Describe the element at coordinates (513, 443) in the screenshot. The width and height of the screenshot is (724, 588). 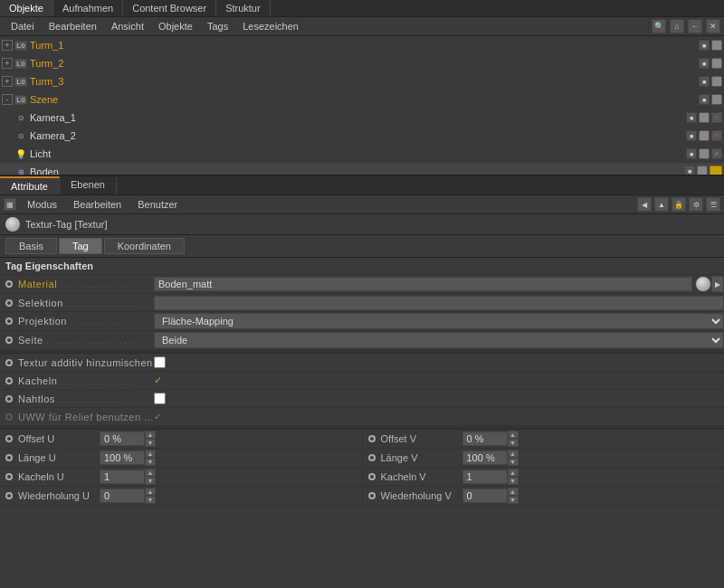
I see `offset-v-down: ▼` at that location.